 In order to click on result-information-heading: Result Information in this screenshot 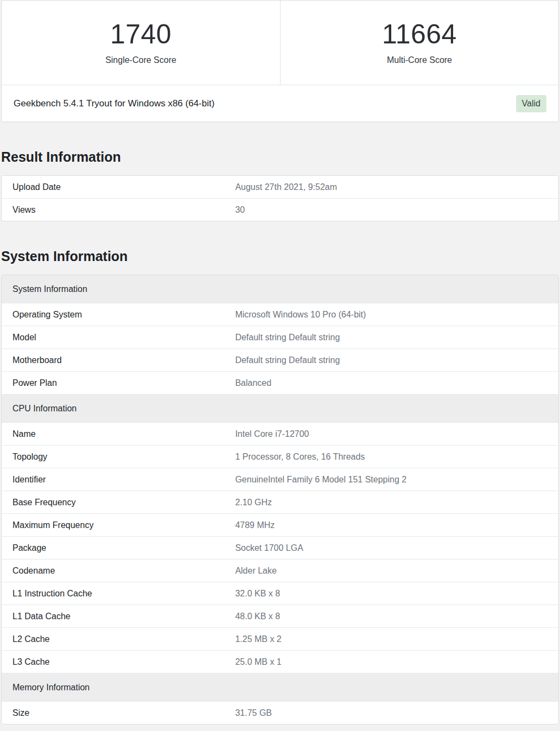, I will do `click(280, 157)`.